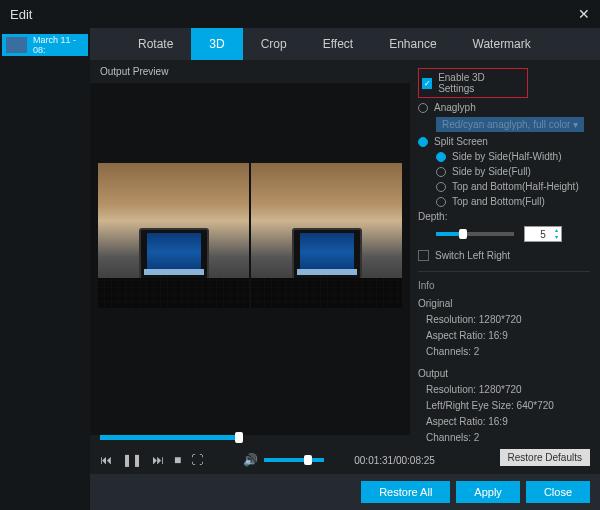 This screenshot has height=510, width=600. I want to click on output-channels: Channels: 2, so click(508, 438).